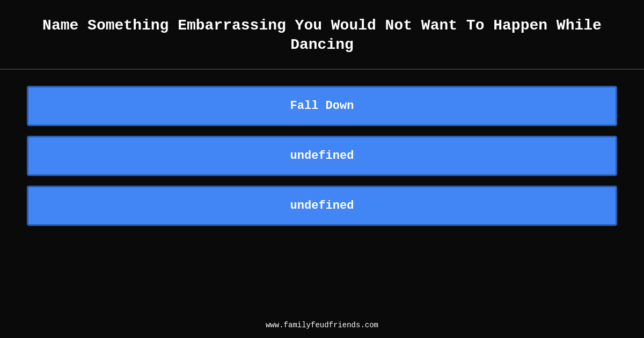 The width and height of the screenshot is (644, 338). What do you see at coordinates (322, 156) in the screenshot?
I see `answer-text-2: undefined` at bounding box center [322, 156].